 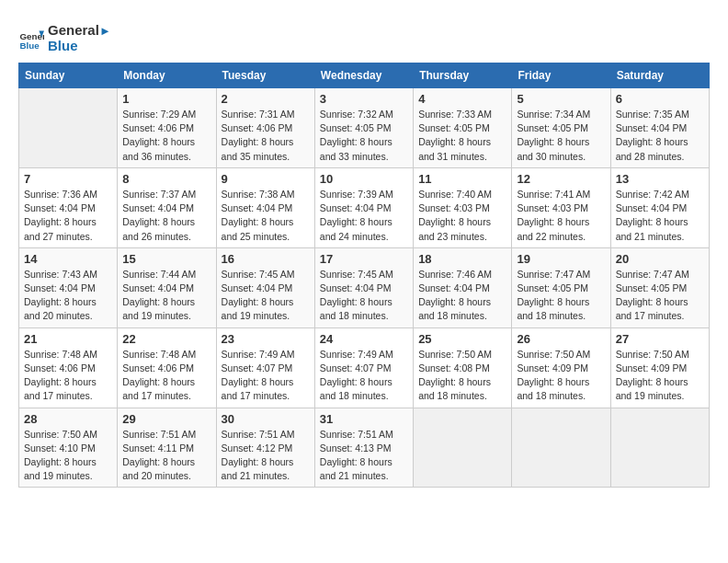 What do you see at coordinates (166, 296) in the screenshot?
I see `day-info: Sunrise: 7:44 AM Sunset: 4:04 PM Dayligh…` at bounding box center [166, 296].